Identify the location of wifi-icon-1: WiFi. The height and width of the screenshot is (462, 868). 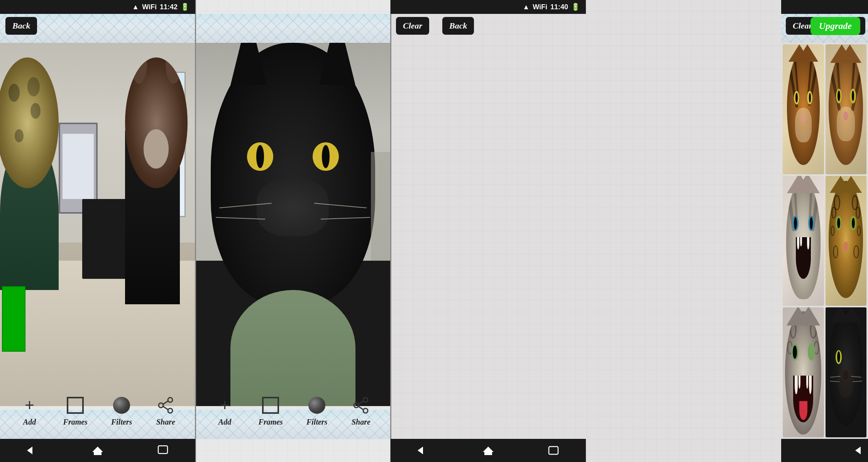
(149, 7).